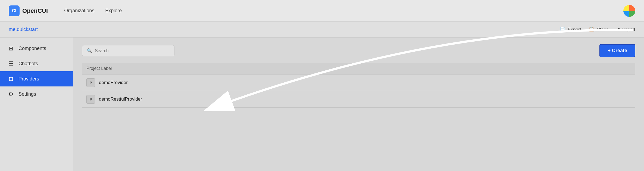 The width and height of the screenshot is (644, 171). I want to click on search-icon: 🔍, so click(89, 51).